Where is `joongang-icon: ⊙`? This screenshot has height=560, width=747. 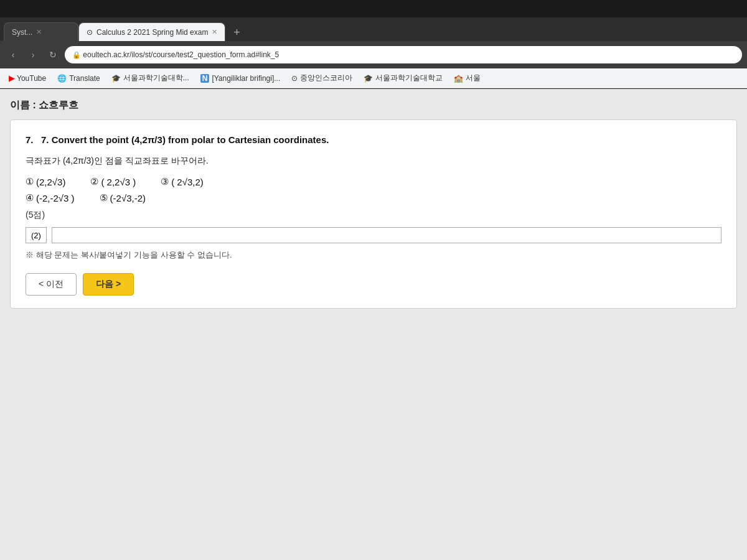 joongang-icon: ⊙ is located at coordinates (294, 78).